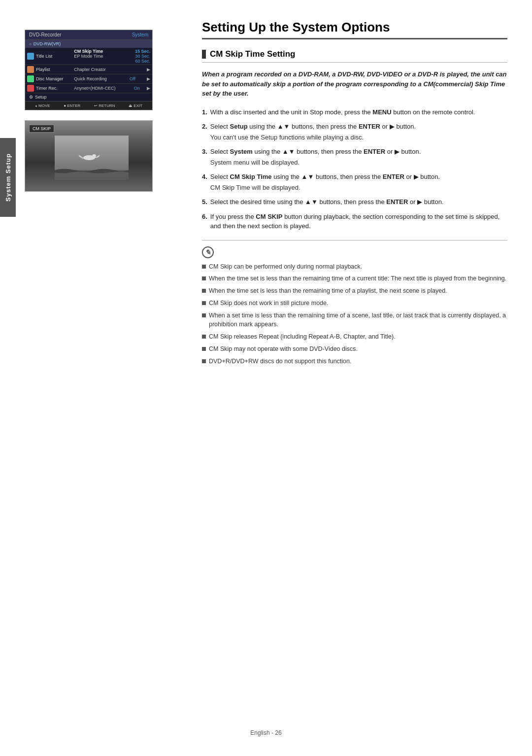 The image size is (532, 756). I want to click on step-5-number: 5., so click(205, 202).